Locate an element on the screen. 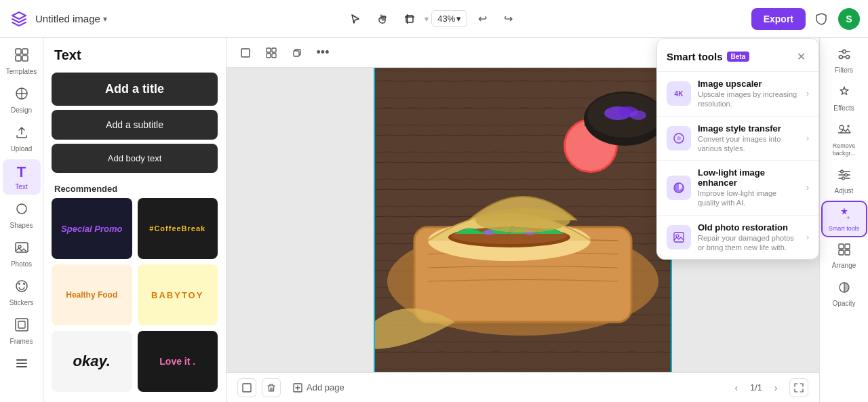 The height and width of the screenshot is (402, 868). template-healthy-food: Healthy Food is located at coordinates (92, 295).